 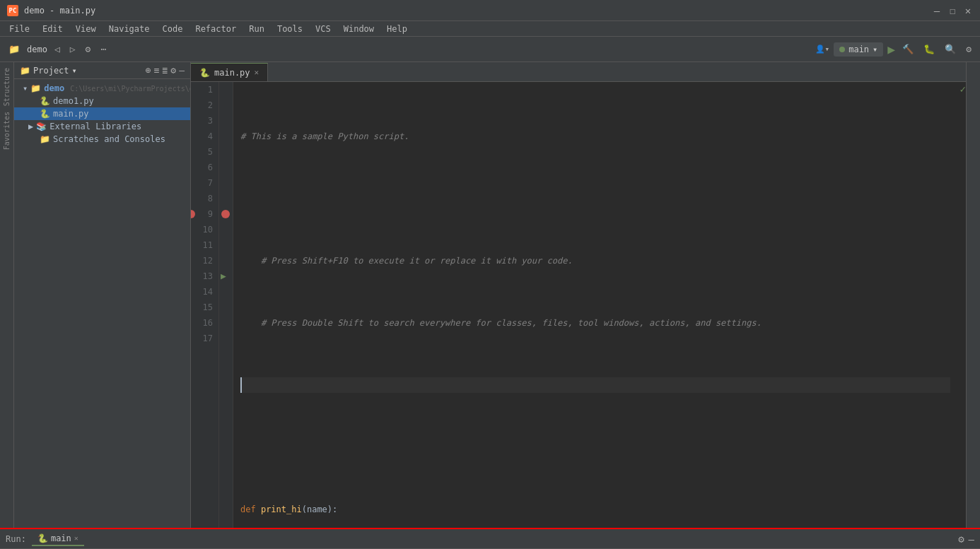 I want to click on profile-icon: 👤▾, so click(x=823, y=49).